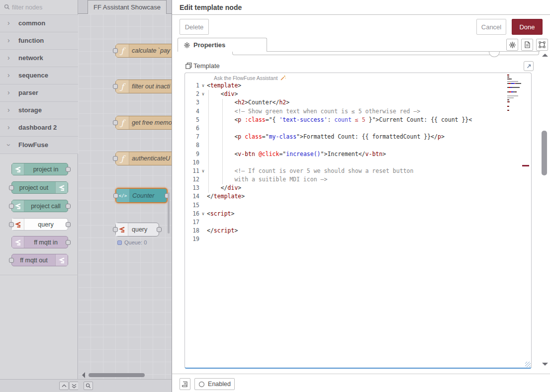  Describe the element at coordinates (127, 7) in the screenshot. I see `flow-tab: FF Assistant Showcase` at that location.